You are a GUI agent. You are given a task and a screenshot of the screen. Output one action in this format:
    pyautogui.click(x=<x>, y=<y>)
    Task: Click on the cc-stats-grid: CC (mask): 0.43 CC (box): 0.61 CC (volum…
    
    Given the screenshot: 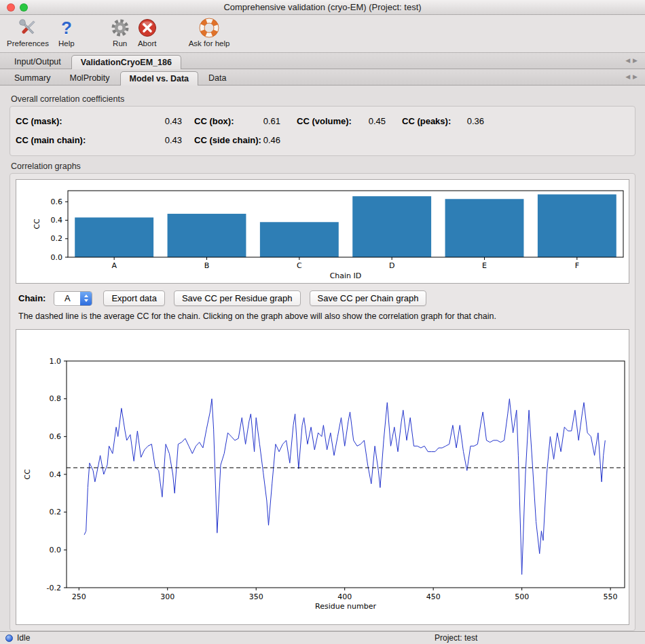 What is the action you would take?
    pyautogui.click(x=322, y=130)
    